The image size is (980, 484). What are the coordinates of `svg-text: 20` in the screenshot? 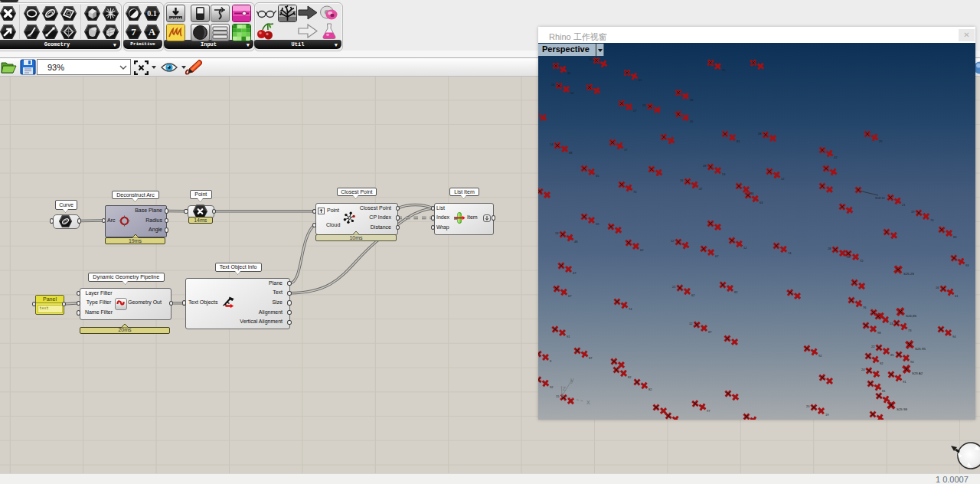 It's located at (808, 406).